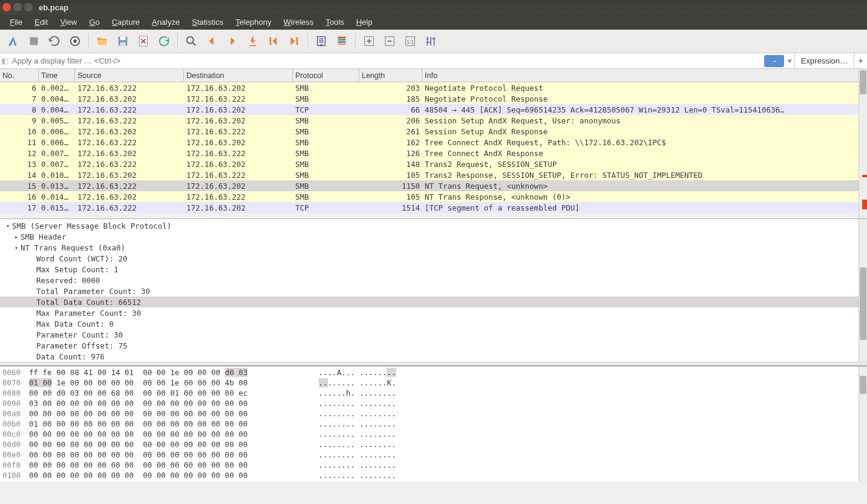 This screenshot has height=504, width=867. Describe the element at coordinates (410, 41) in the screenshot. I see `zoom-reset-icon: 1:1` at that location.